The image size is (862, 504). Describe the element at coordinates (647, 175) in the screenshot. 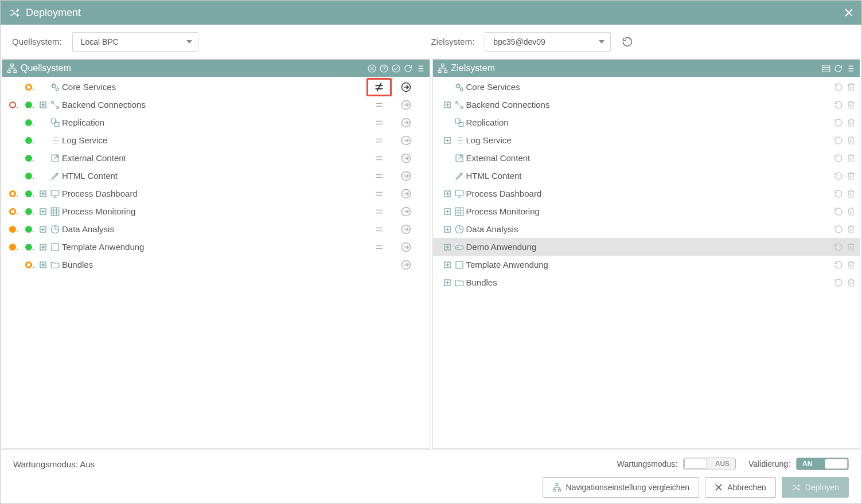

I see `tree-row: HTML Content` at that location.